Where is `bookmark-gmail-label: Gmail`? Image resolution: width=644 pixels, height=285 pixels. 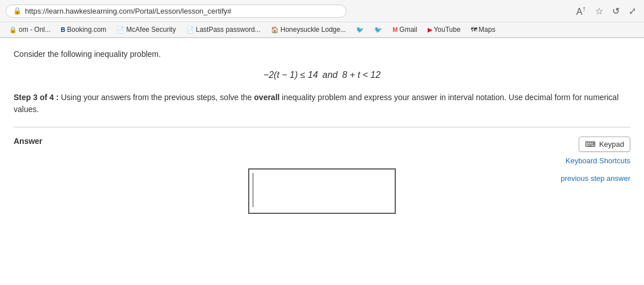 bookmark-gmail-label: Gmail is located at coordinates (408, 30).